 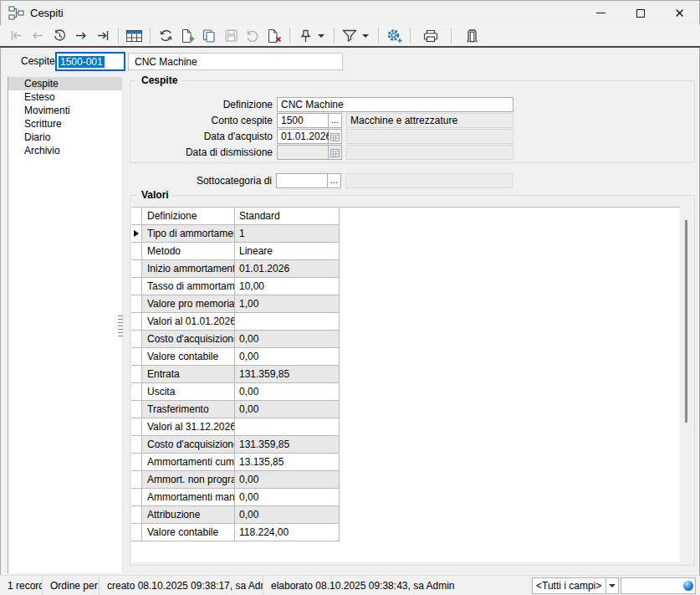 What do you see at coordinates (395, 105) in the screenshot?
I see `definizione-input: CNC Machine` at bounding box center [395, 105].